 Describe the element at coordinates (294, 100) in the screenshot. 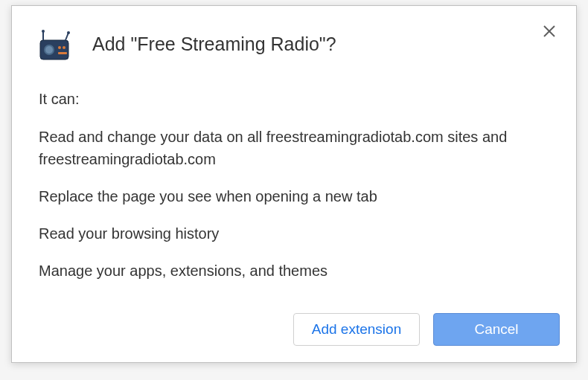

I see `permissions-intro: It can:` at that location.